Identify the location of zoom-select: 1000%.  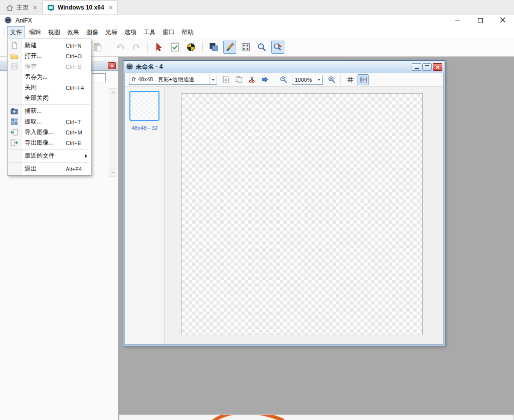
(307, 80).